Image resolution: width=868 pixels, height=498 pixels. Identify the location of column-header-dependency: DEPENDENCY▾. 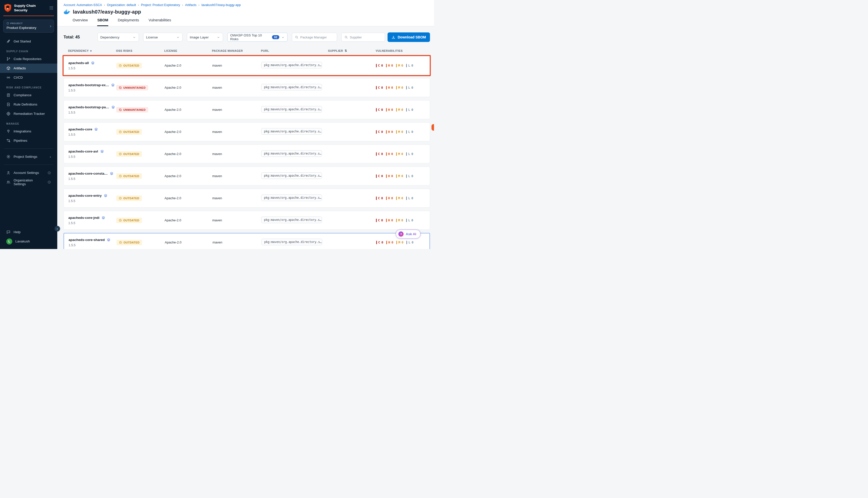
(92, 51).